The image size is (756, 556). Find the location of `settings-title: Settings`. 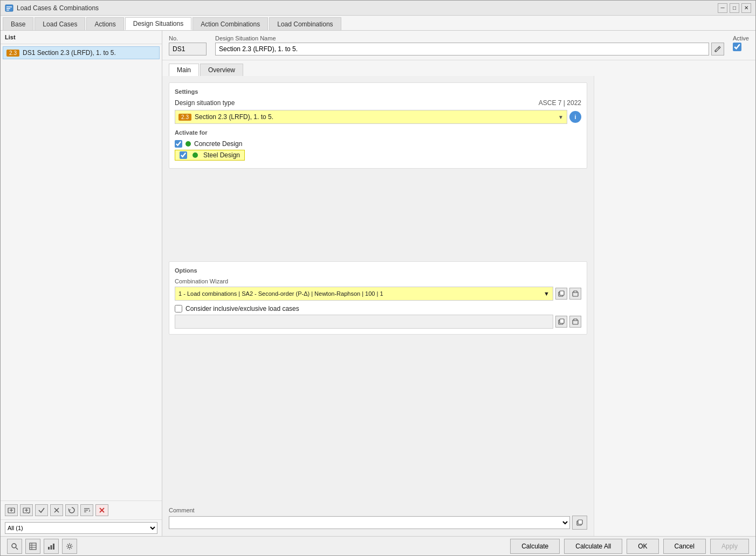

settings-title: Settings is located at coordinates (378, 92).